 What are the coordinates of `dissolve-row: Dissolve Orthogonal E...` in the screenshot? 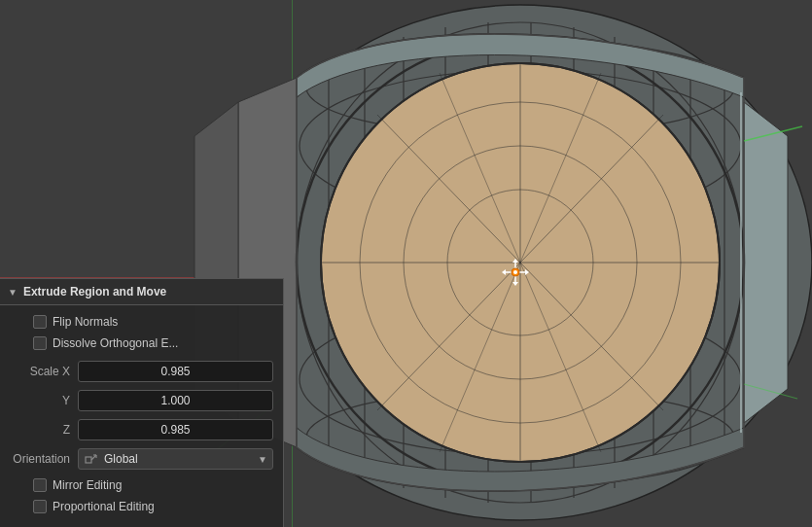 It's located at (142, 343).